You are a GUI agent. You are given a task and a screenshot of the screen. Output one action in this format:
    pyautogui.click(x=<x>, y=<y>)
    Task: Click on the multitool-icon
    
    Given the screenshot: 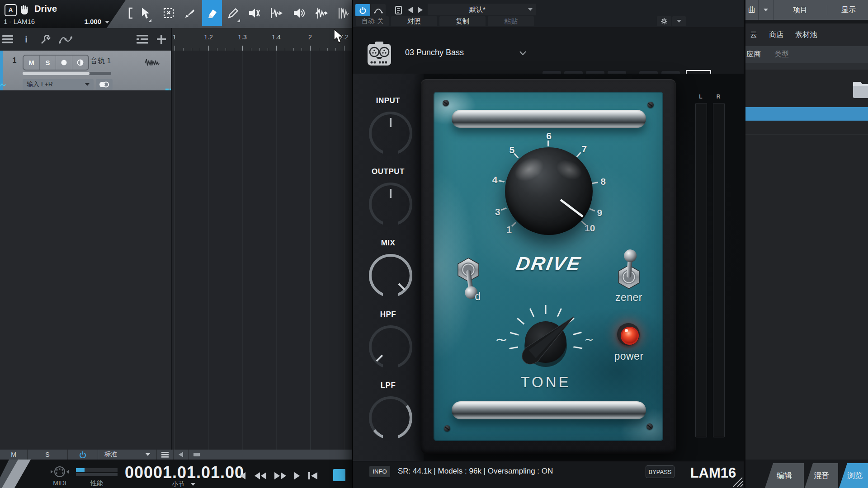 What is the action you would take?
    pyautogui.click(x=343, y=13)
    